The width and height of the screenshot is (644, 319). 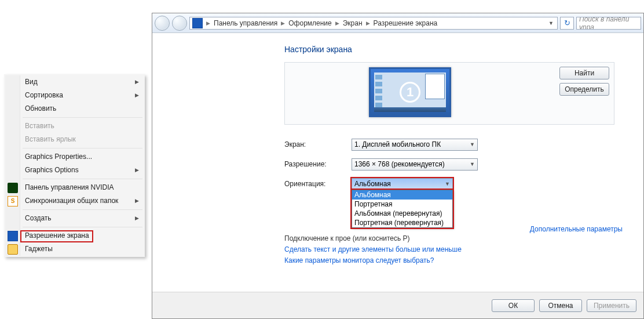 What do you see at coordinates (464, 238) in the screenshot?
I see `projector-line: Подключение к прое (или коснитесь P)` at bounding box center [464, 238].